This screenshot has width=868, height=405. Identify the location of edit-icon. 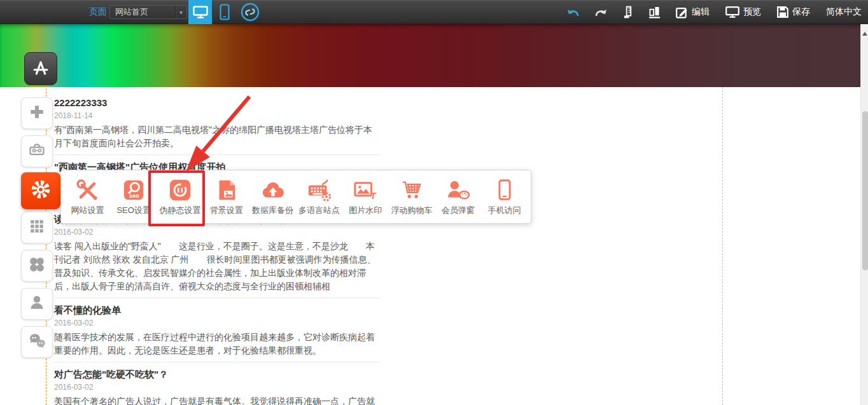
(682, 13).